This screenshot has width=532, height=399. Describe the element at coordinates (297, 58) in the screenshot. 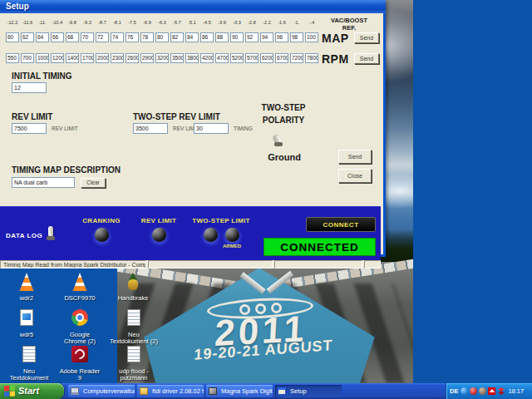

I see `rpm-cell-input: 7200` at that location.